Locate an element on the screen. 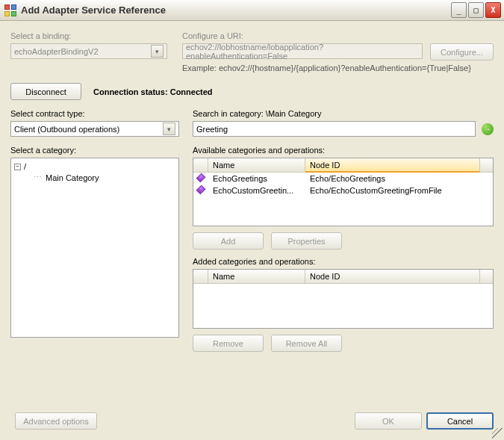 This screenshot has width=504, height=440. configure-button: Configure... is located at coordinates (461, 52).